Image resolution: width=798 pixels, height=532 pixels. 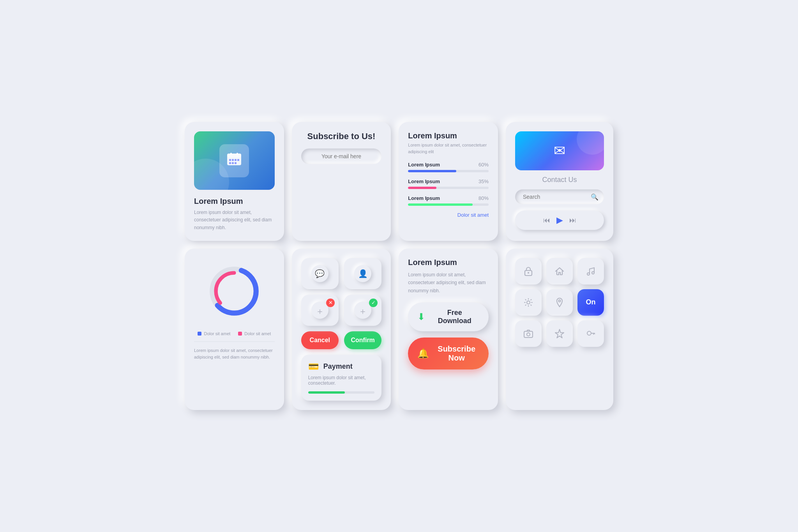 What do you see at coordinates (341, 340) in the screenshot?
I see `action-row-buttons: Cancel Confirm` at bounding box center [341, 340].